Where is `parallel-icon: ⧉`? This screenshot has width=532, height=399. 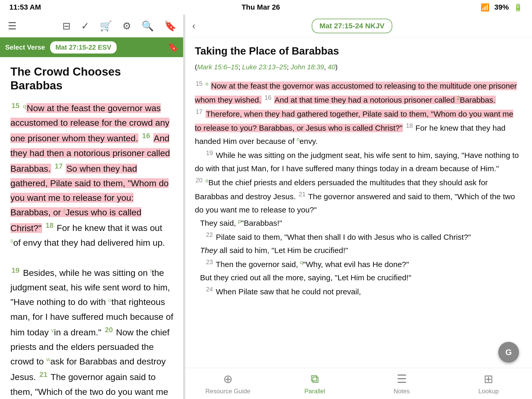
parallel-icon: ⧉ is located at coordinates (315, 379).